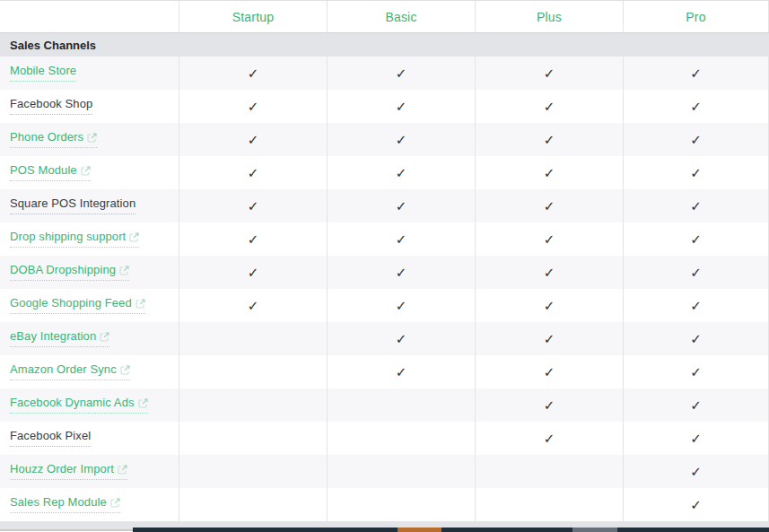  What do you see at coordinates (70, 273) in the screenshot?
I see `feature-link: DOBA Dropshipping` at bounding box center [70, 273].